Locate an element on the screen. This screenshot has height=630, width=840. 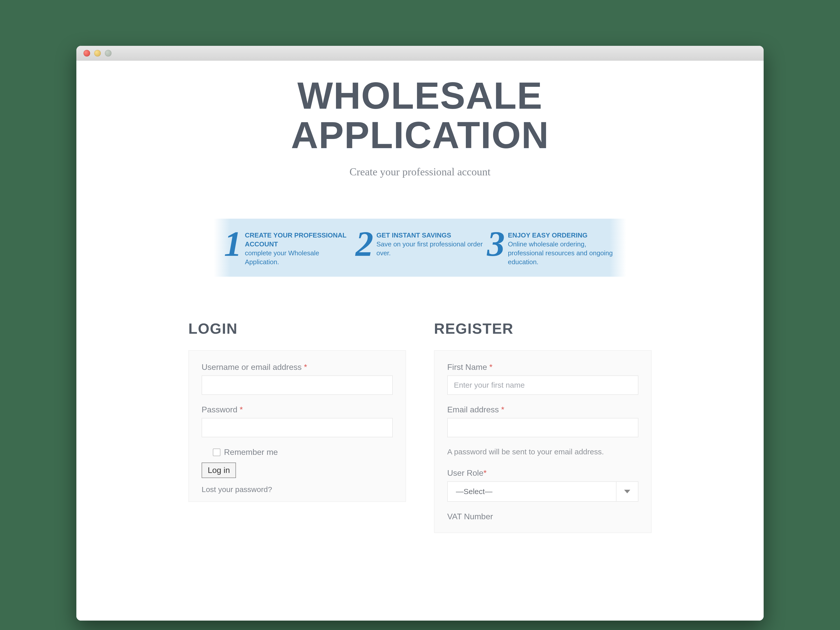
step-body: complete your Wholesale Application. is located at coordinates (282, 257).